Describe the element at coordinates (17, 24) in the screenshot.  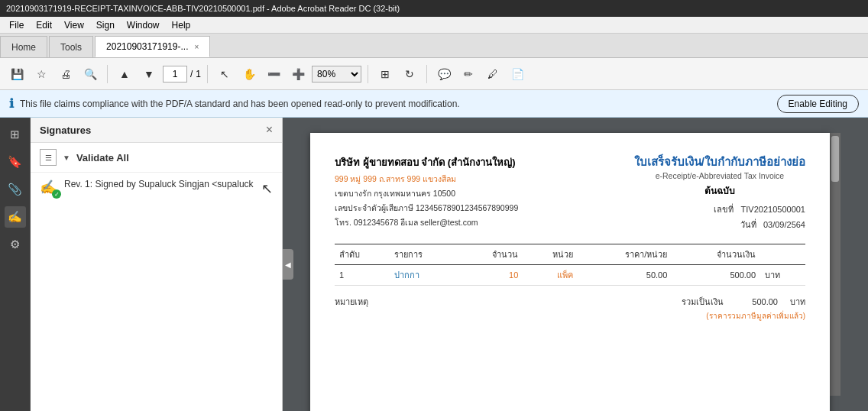
I see `menu-file: File` at that location.